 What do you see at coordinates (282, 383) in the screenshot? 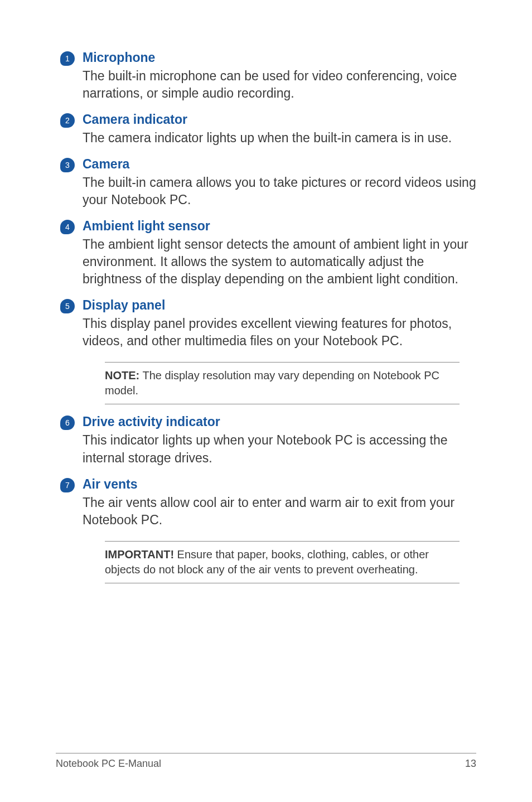
I see `note-box: NOTE: The display resolution may vary de…` at bounding box center [282, 383].